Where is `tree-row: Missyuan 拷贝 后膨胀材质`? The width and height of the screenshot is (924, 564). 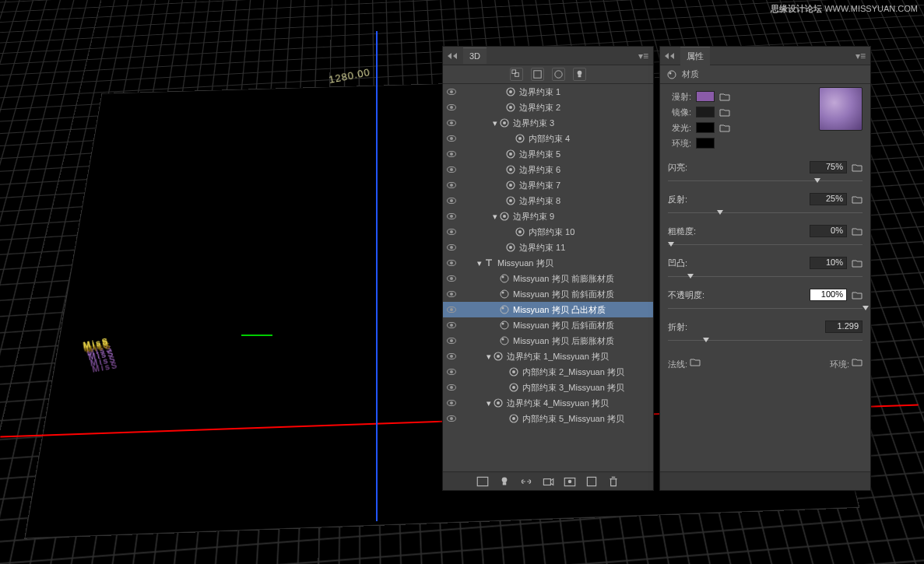 tree-row: Missyuan 拷贝 后膨胀材质 is located at coordinates (548, 341).